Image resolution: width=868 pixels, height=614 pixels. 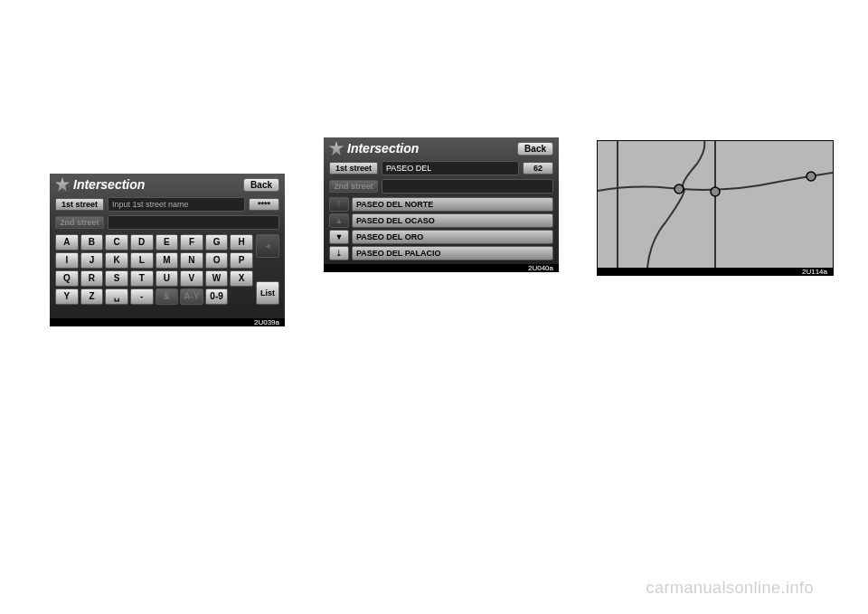 I want to click on key-b: B, so click(x=92, y=242).